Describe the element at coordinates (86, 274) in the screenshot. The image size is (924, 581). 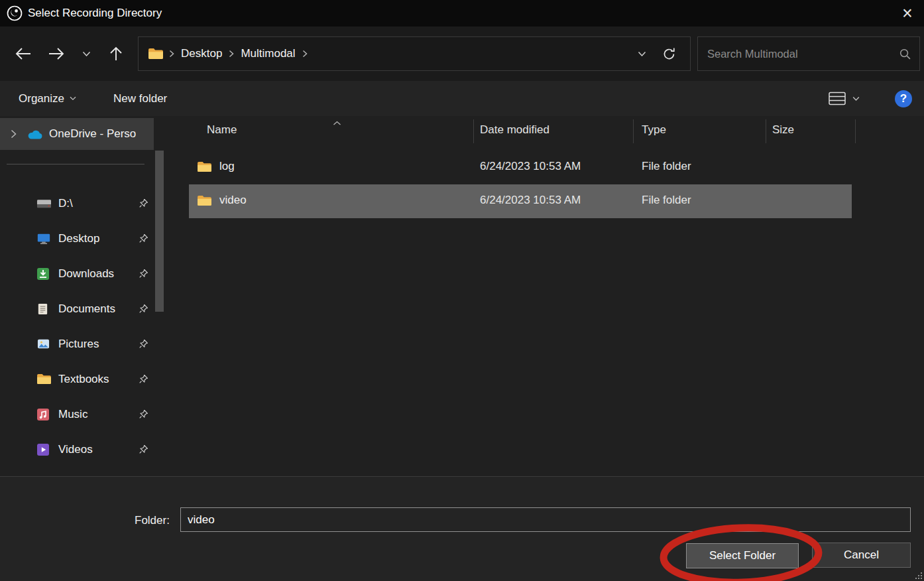
I see `sidebar-item-label: Downloads` at that location.